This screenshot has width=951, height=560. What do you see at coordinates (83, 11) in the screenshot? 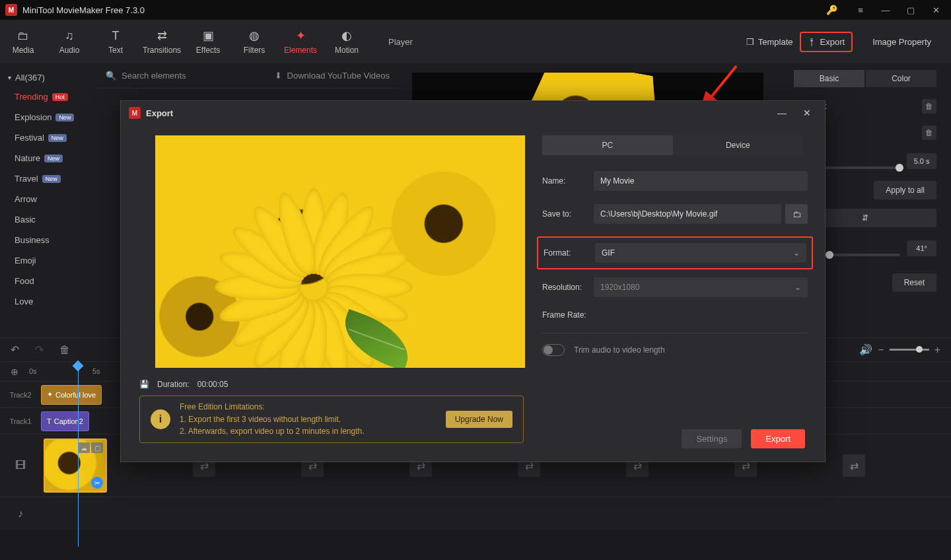
I see `app-title: MiniTool MovieMaker Free 7.3.0` at bounding box center [83, 11].